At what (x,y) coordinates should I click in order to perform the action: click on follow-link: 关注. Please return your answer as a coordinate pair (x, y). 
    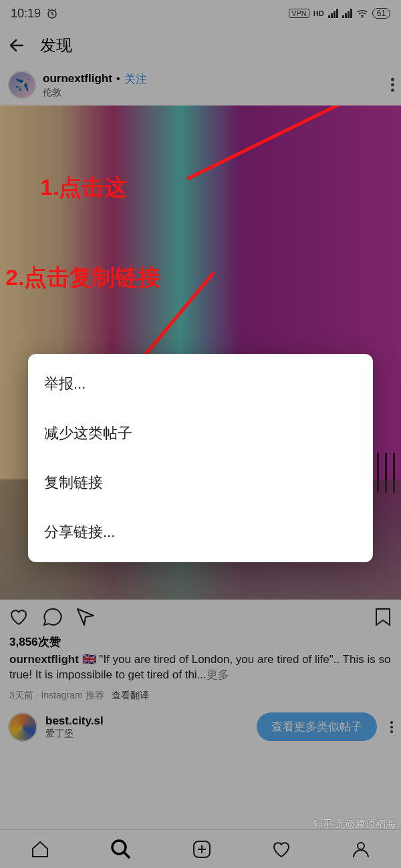
    Looking at the image, I should click on (136, 79).